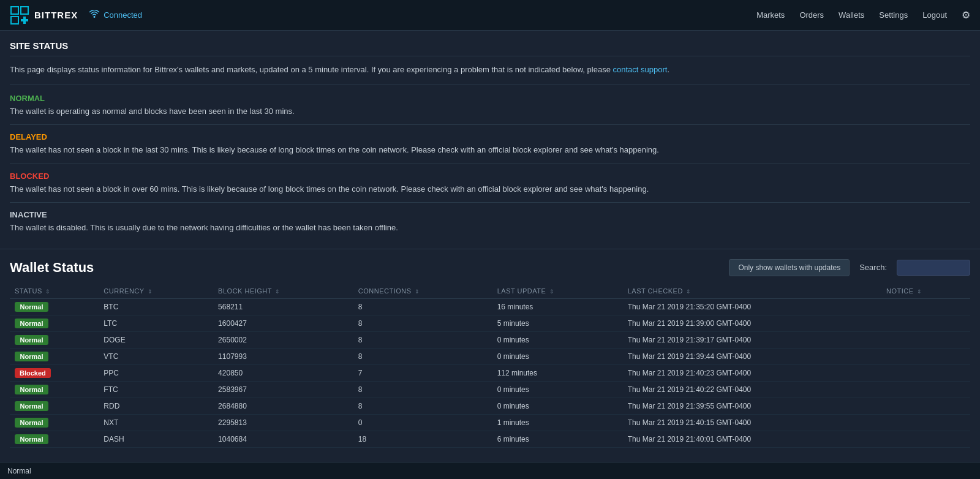 This screenshot has width=980, height=479. Describe the element at coordinates (490, 323) in the screenshot. I see `table-row: Normal LTC 1600427 8 5 minutes Thu Mar 2…` at that location.